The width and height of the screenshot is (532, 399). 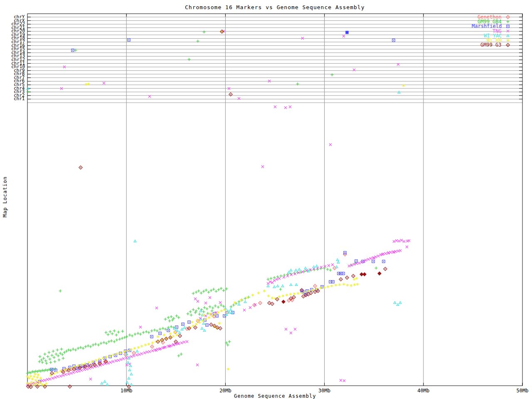 What do you see at coordinates (225, 391) in the screenshot?
I see `x-tick-label-20Mb: 20Mb` at bounding box center [225, 391].